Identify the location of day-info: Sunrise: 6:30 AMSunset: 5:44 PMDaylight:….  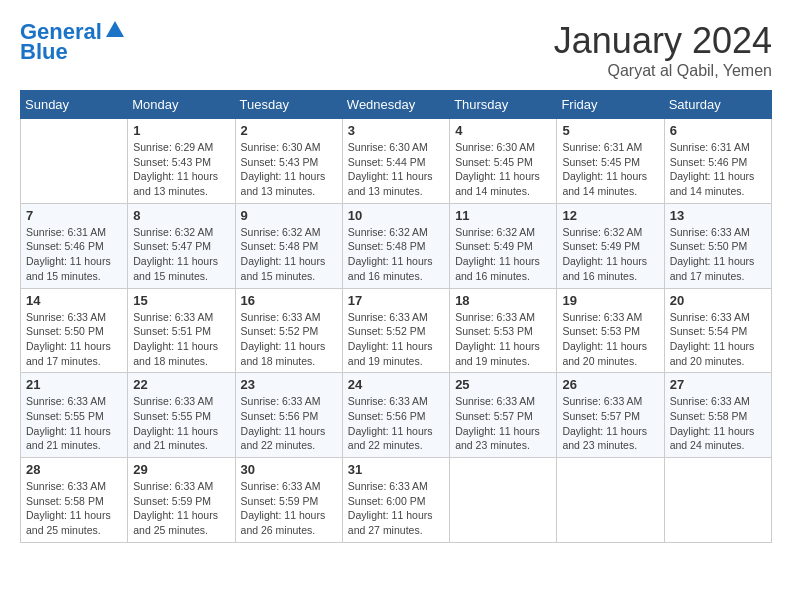
(396, 170).